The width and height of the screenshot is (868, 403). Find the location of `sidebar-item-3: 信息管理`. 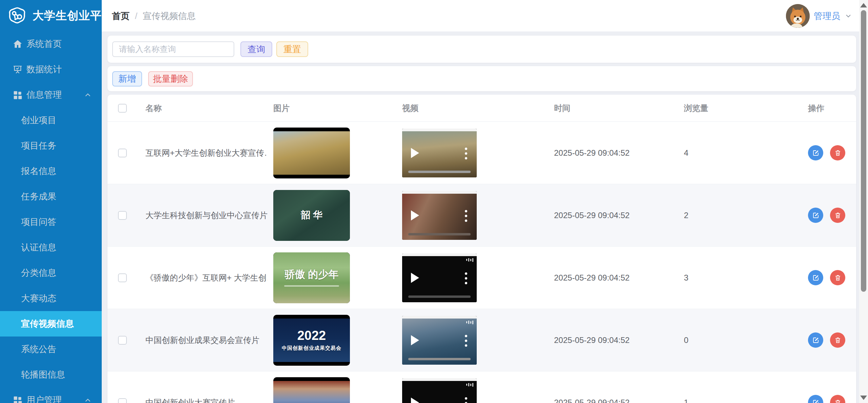

sidebar-item-3: 信息管理 is located at coordinates (51, 95).